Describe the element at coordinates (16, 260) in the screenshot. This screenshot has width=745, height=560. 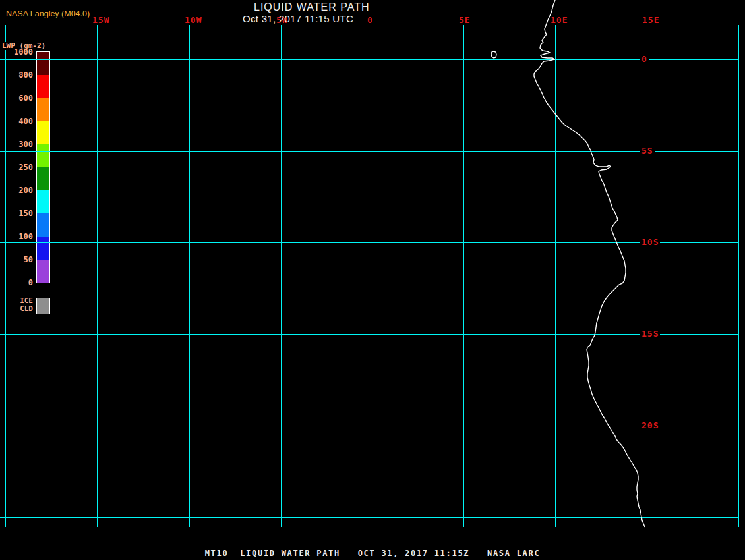
I see `colorbar-tick-label: 50` at that location.